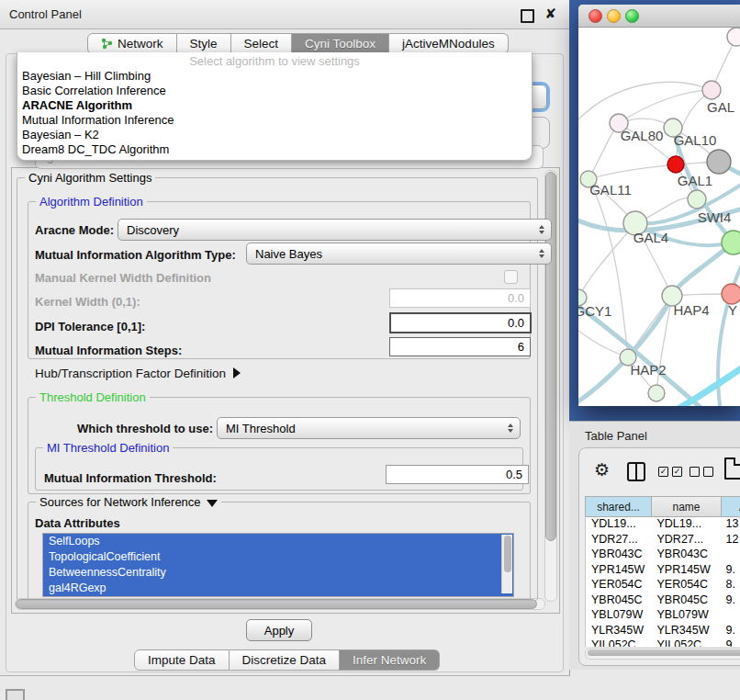  I want to click on attribute-item-betweennesscentrality: BetweennessCentrality, so click(278, 573).